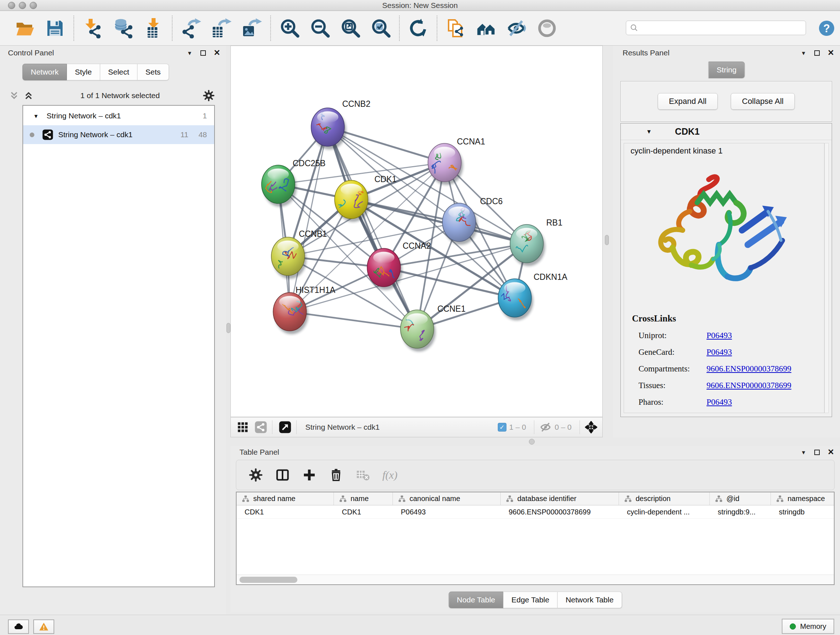 This screenshot has height=635, width=840. Describe the element at coordinates (536, 242) in the screenshot. I see `network-node-RB1: RB1` at that location.